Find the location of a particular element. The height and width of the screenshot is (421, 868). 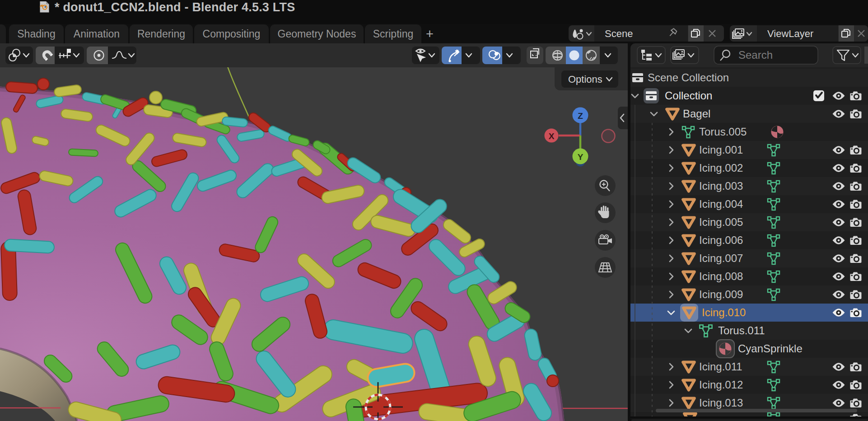

svg-text: Icing.011 is located at coordinates (721, 367).